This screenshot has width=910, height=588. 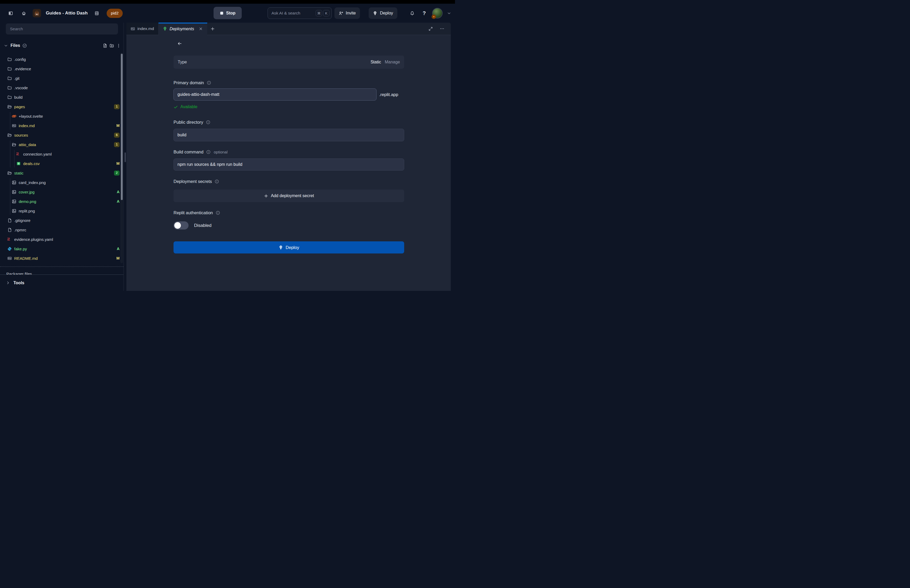 I want to click on build-command-label-row: Build command optional, so click(x=289, y=152).